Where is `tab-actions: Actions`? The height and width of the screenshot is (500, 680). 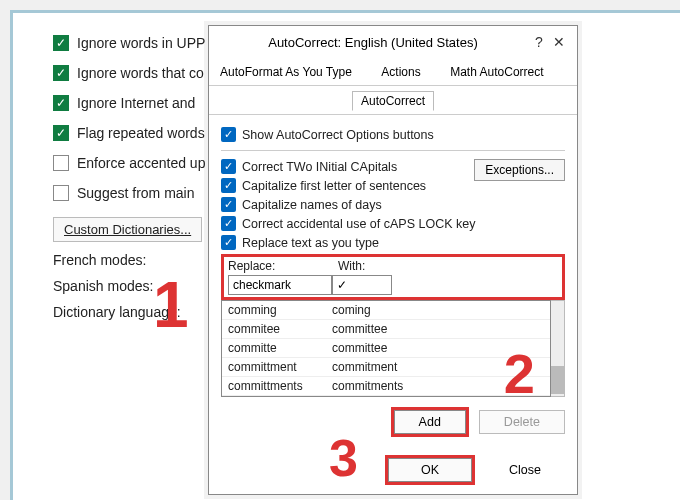 tab-actions: Actions is located at coordinates (400, 72).